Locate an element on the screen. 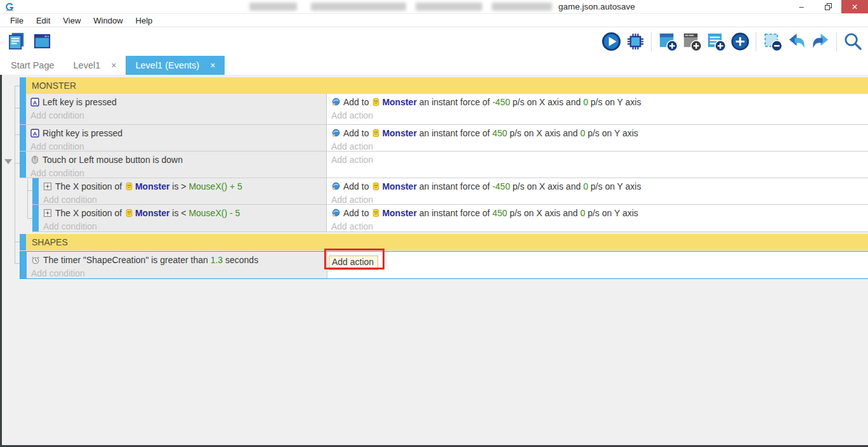 The height and width of the screenshot is (447, 868). event-row: Touch or Left mouse button is downAdd co… is located at coordinates (444, 165).